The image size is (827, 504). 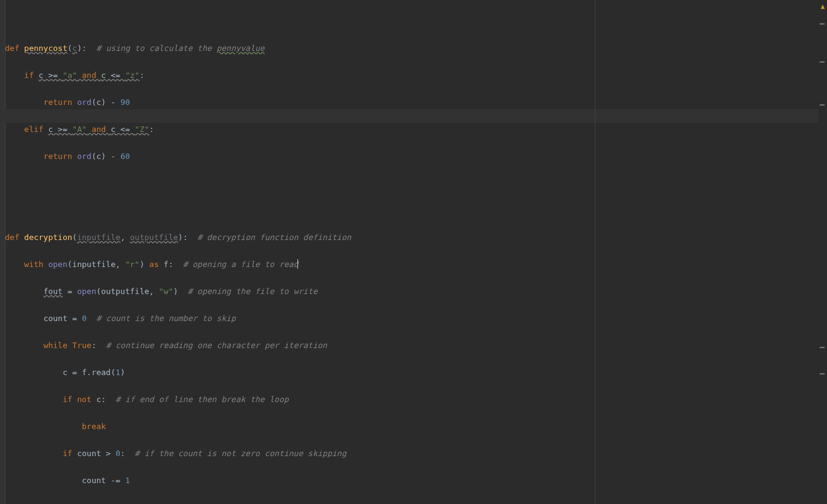 I want to click on kw-elif: elif, so click(x=36, y=129).